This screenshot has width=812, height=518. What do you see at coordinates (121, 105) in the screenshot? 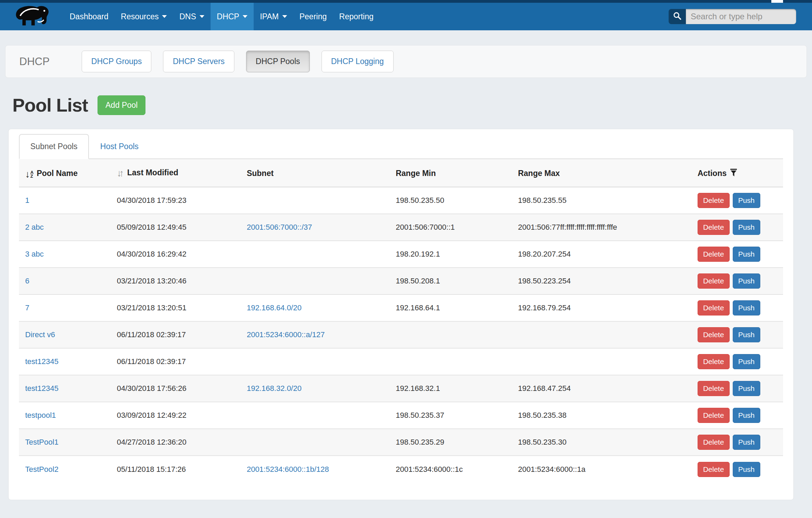
I see `add-pool-button: Add Pool` at bounding box center [121, 105].